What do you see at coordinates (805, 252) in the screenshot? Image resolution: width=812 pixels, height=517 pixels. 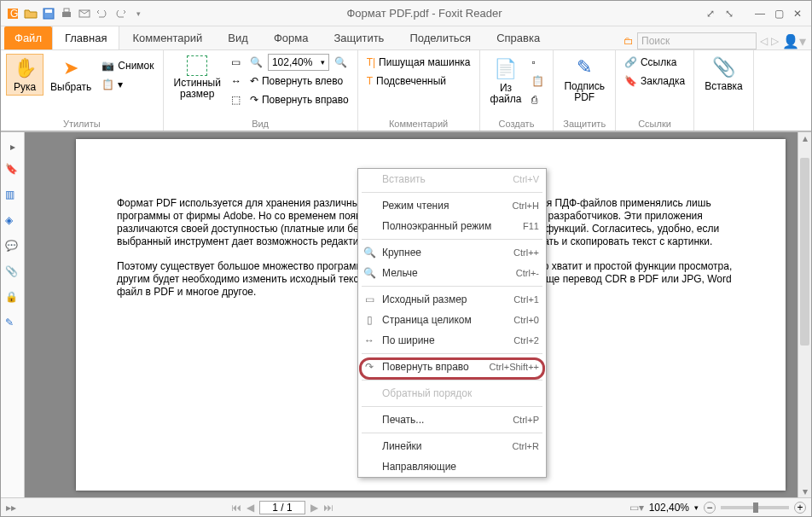 I see `scrollbar-thumb` at bounding box center [805, 252].